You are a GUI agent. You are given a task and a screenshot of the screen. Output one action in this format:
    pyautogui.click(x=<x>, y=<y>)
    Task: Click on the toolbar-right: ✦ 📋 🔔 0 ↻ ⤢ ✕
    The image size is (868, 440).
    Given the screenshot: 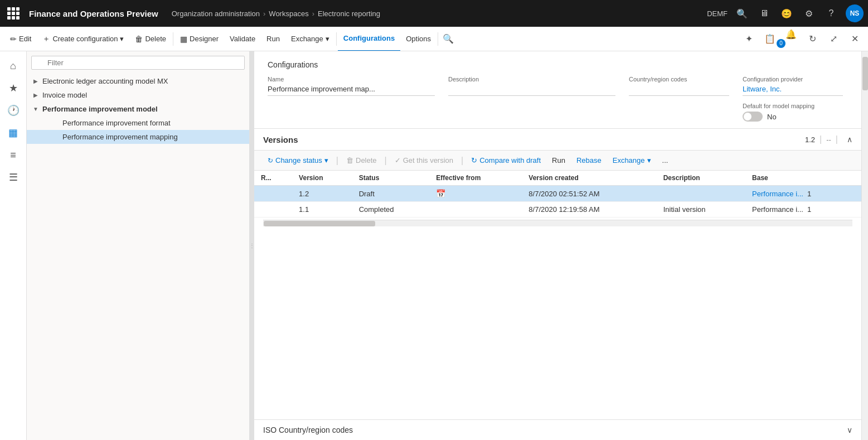 What is the action you would take?
    pyautogui.click(x=802, y=39)
    